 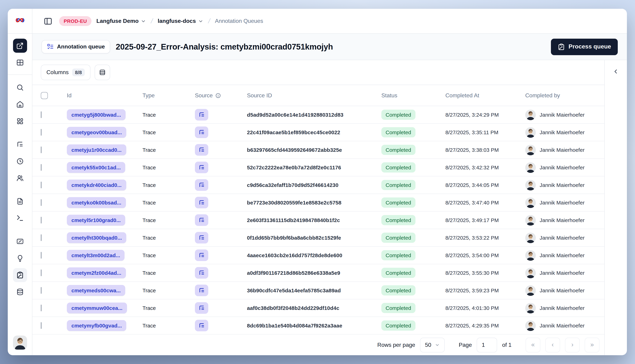 What do you see at coordinates (487, 345) in the screenshot?
I see `page-number-input` at bounding box center [487, 345].